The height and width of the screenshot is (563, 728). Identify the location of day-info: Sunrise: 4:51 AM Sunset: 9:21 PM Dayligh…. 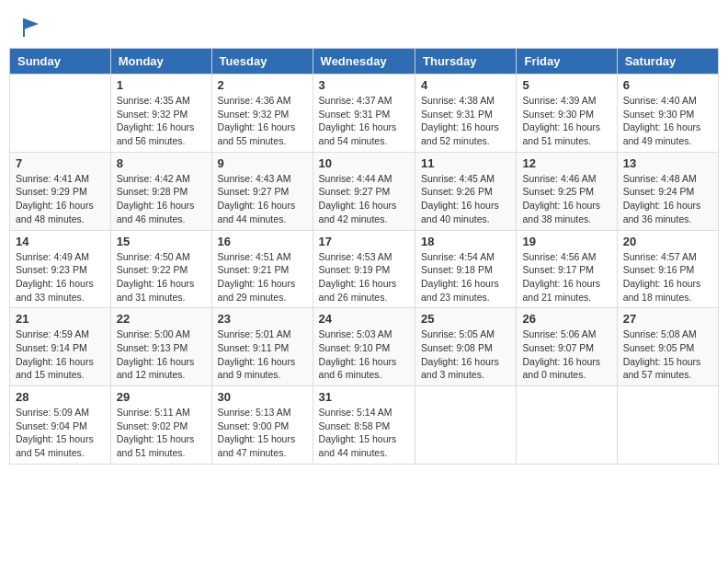
(263, 278).